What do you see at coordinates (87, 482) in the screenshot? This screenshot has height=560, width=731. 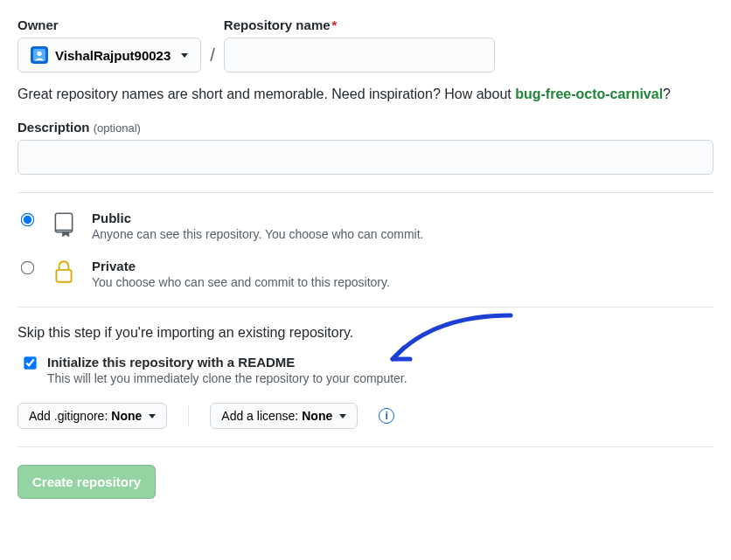 I see `create-repository-button: Create repository` at bounding box center [87, 482].